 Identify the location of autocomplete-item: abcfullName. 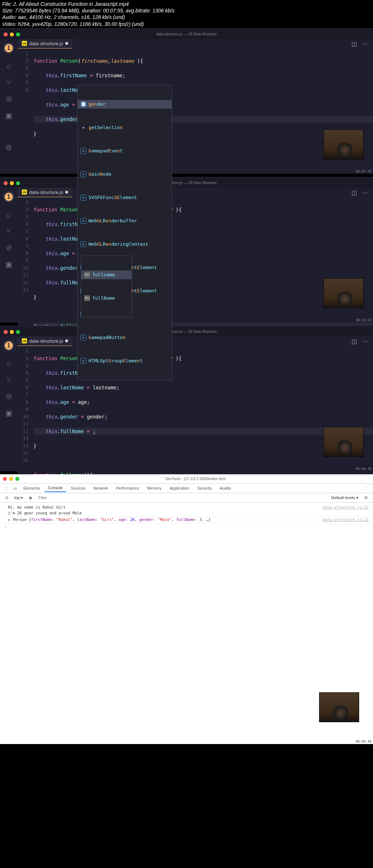
(106, 298).